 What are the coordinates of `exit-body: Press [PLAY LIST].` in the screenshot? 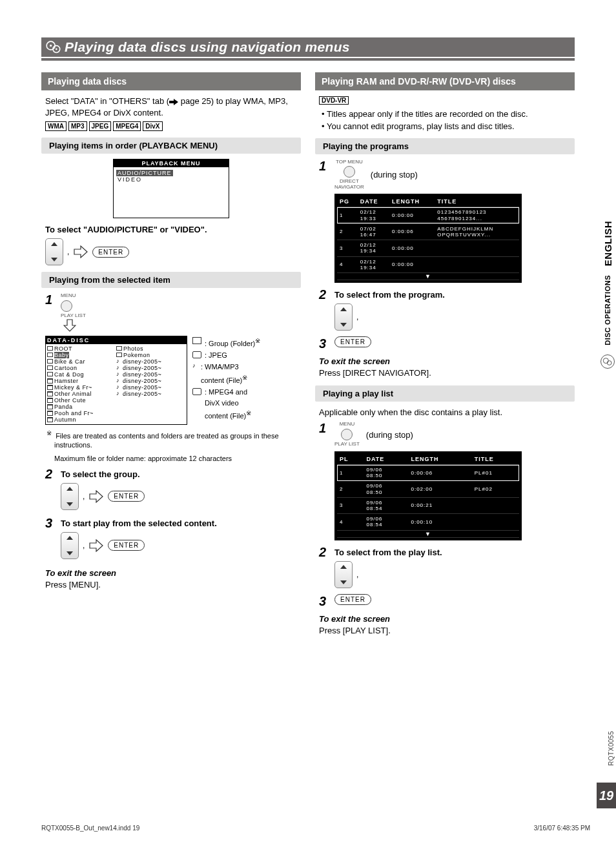 It's located at (445, 631).